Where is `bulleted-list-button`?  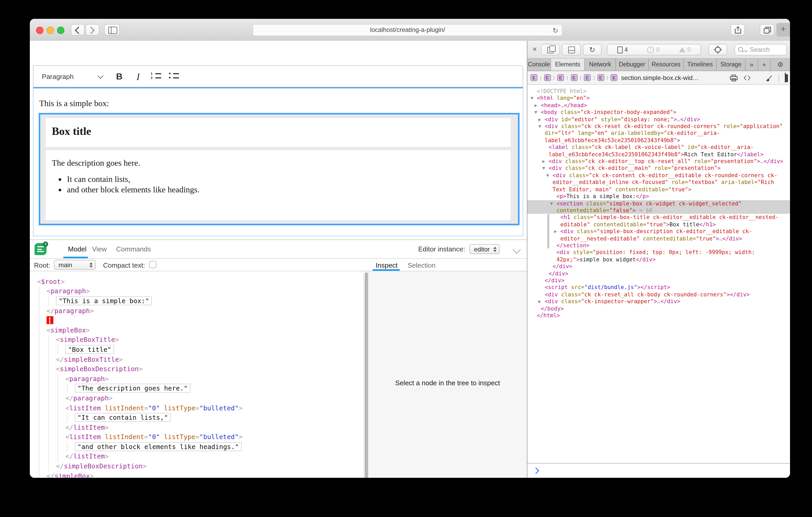
bulleted-list-button is located at coordinates (174, 76).